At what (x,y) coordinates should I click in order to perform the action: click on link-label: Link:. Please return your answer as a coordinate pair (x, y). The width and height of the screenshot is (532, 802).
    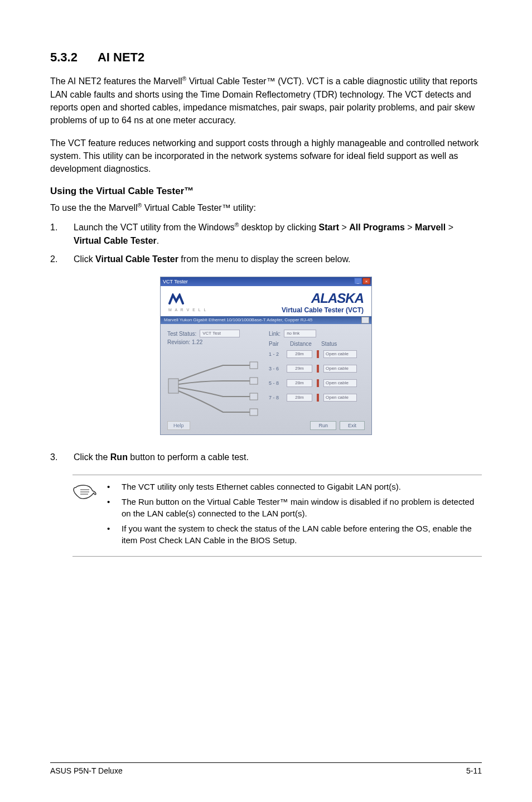
    Looking at the image, I should click on (274, 334).